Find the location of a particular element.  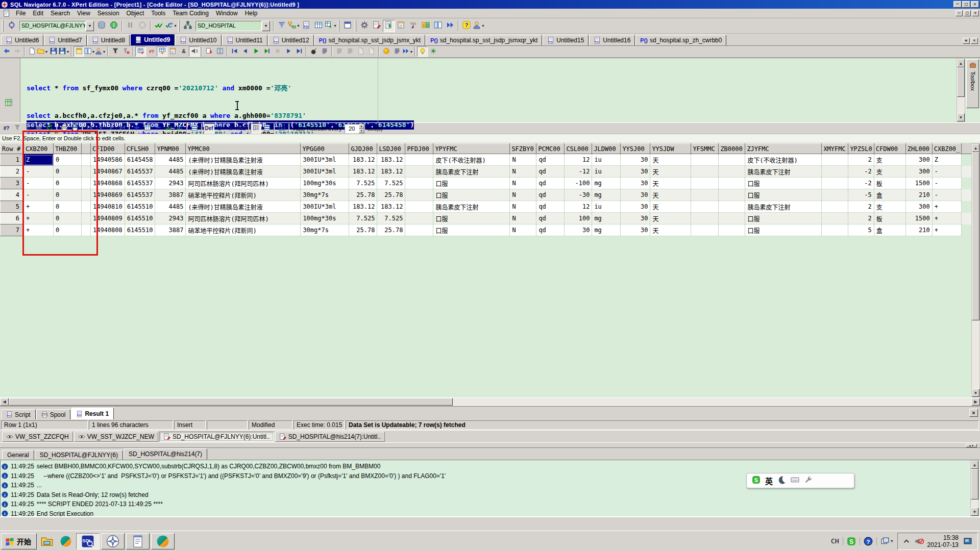

cell-pcmc00-r2: qd is located at coordinates (550, 171).